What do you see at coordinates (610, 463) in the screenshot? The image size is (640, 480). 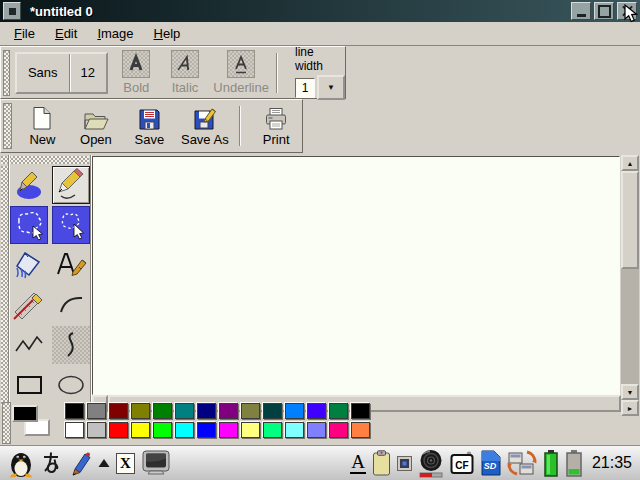 I see `clock-display: 21:35` at bounding box center [610, 463].